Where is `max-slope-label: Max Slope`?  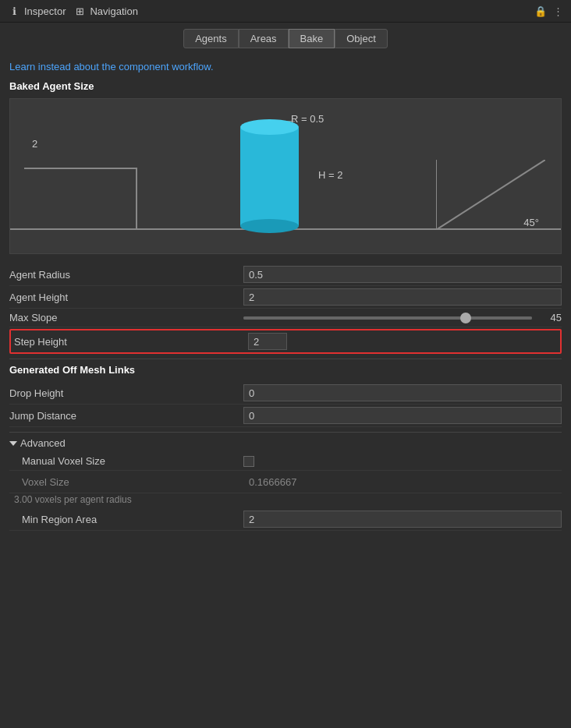 max-slope-label: Max Slope is located at coordinates (126, 318).